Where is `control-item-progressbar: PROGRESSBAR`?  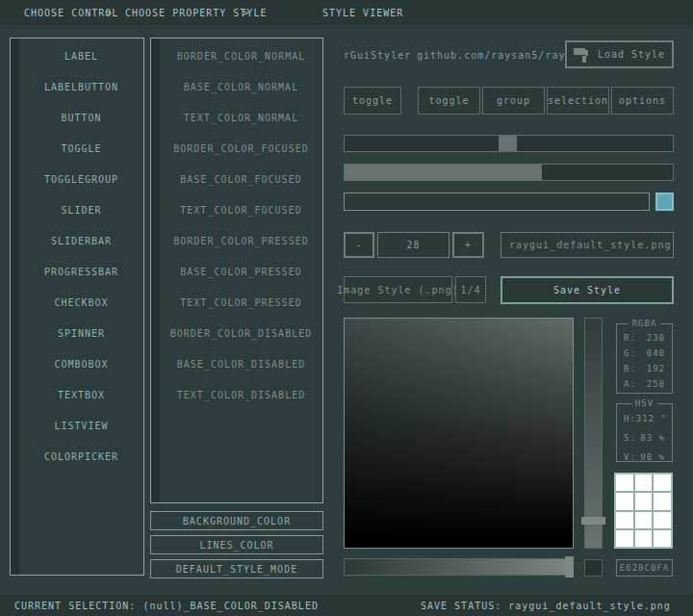 control-item-progressbar: PROGRESSBAR is located at coordinates (81, 271).